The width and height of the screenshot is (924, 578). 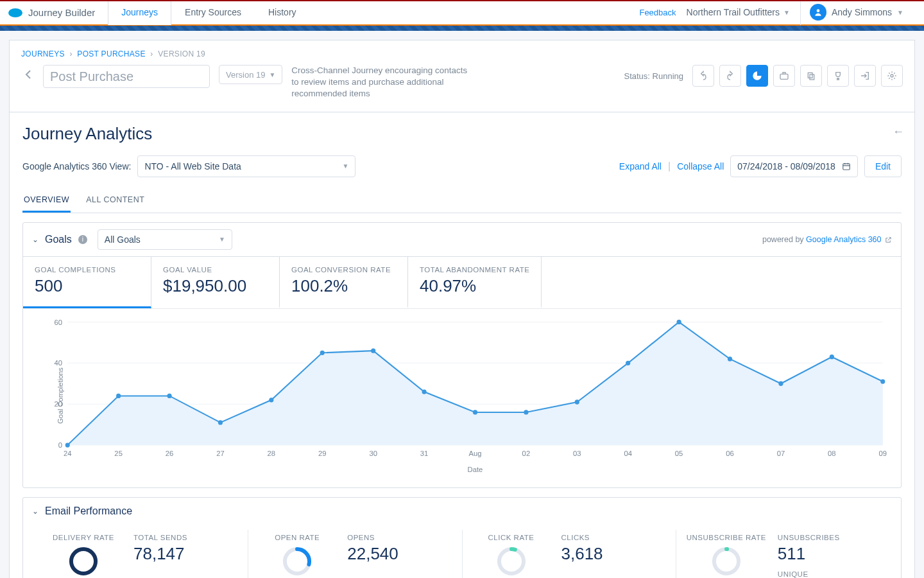 What do you see at coordinates (898, 132) in the screenshot?
I see `collapse-analytics-button: ←` at bounding box center [898, 132].